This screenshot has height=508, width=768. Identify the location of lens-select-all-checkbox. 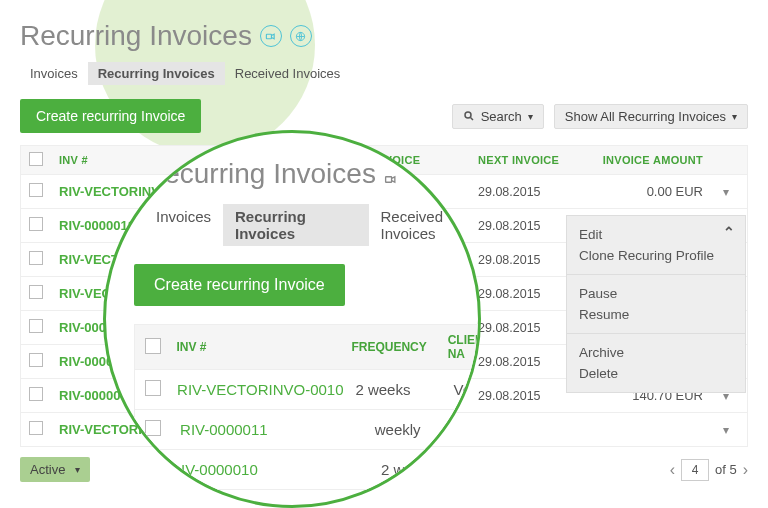
(153, 346).